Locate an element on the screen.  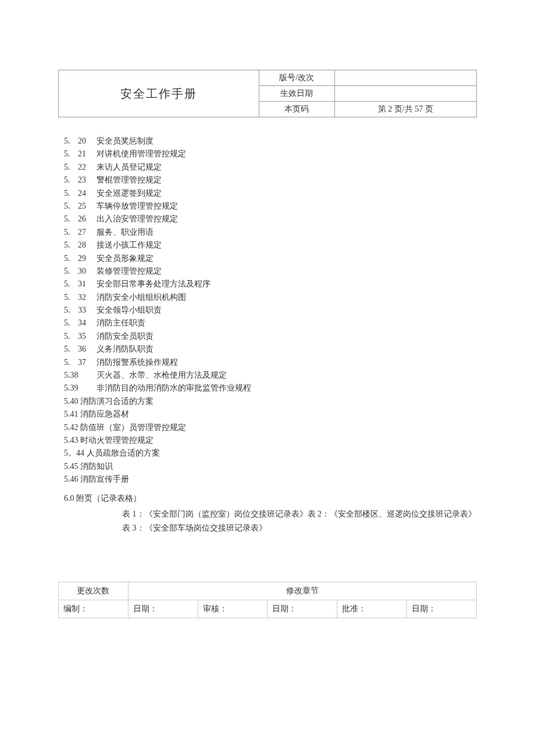
toc-num: 32 is located at coordinates (87, 298).